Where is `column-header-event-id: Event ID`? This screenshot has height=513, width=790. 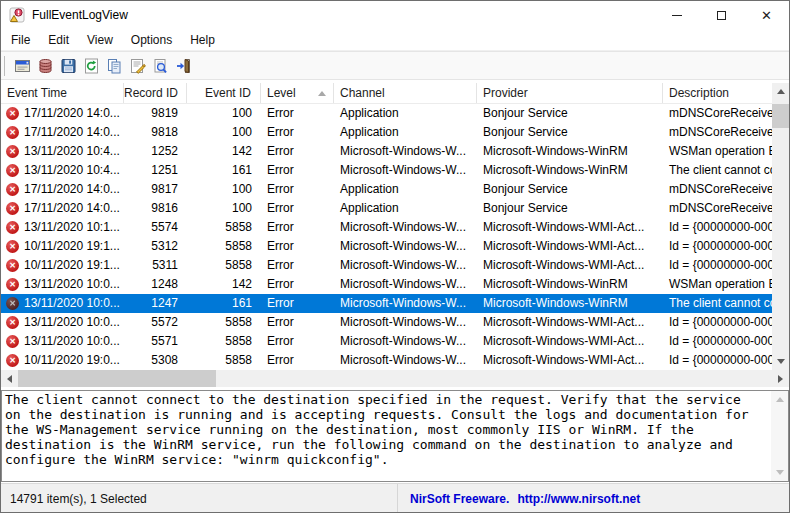
column-header-event-id: Event ID is located at coordinates (224, 93).